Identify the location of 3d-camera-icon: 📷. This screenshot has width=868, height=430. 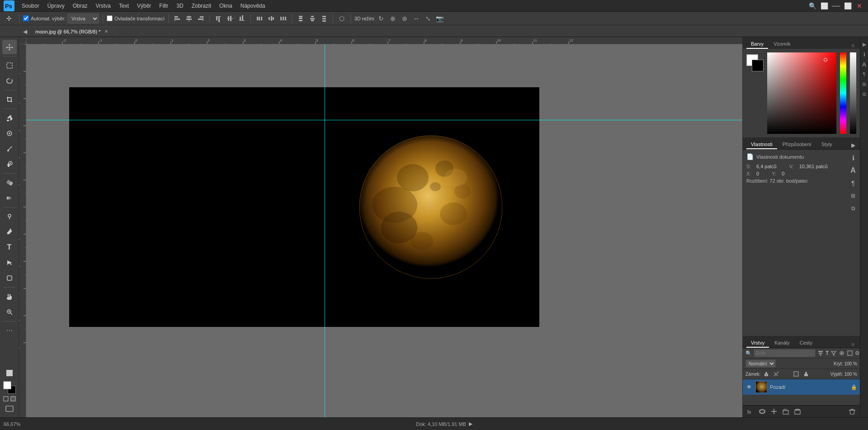
(440, 19).